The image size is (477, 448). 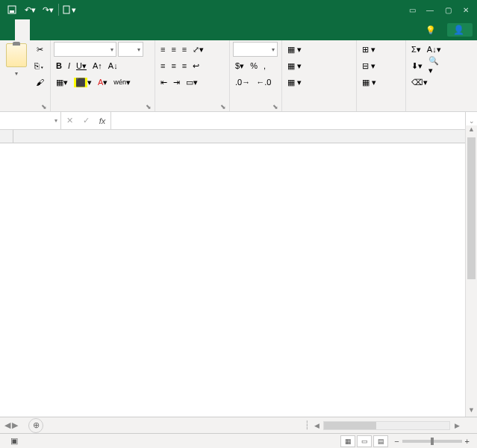 What do you see at coordinates (103, 76) in the screenshot?
I see `group-font: ▾ ▾ B I U▾ A↑ A↓ ▦▾ ⬛▾ A▾ wén▾ ⬊` at bounding box center [103, 76].